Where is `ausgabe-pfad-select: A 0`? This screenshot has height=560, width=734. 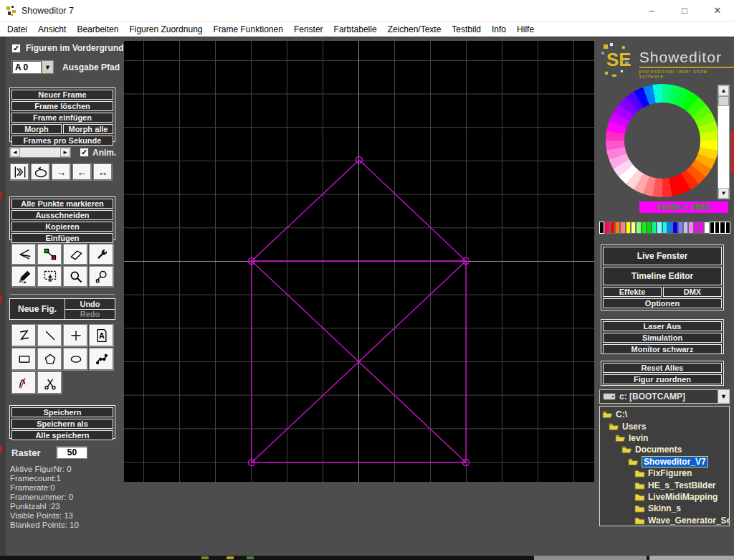 ausgabe-pfad-select: A 0 is located at coordinates (27, 67).